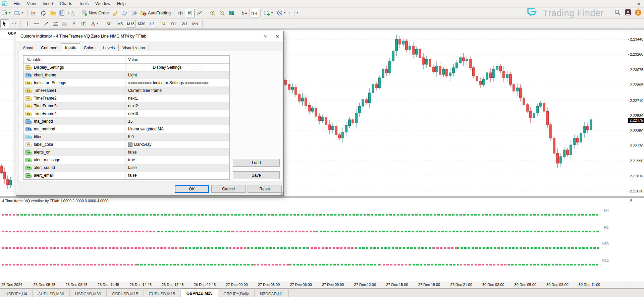 The width and height of the screenshot is (644, 297). What do you see at coordinates (49, 48) in the screenshot?
I see `dialog-tab-common: Common` at bounding box center [49, 48].